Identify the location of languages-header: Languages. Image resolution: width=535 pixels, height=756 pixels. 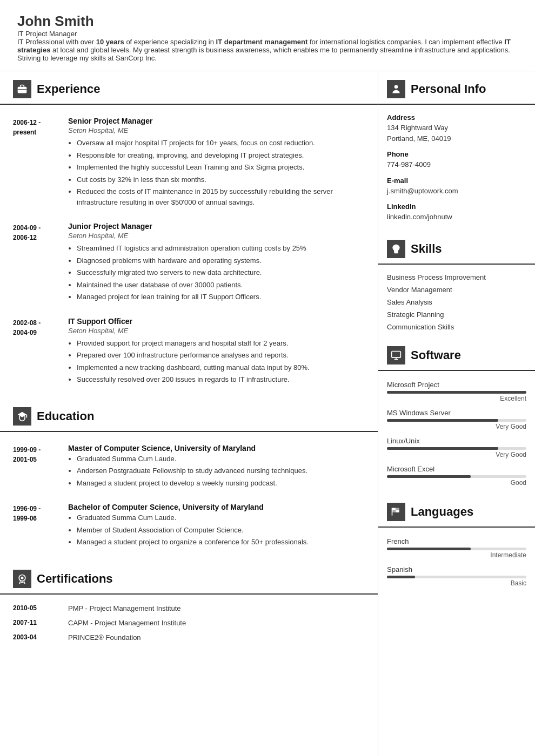
(457, 511).